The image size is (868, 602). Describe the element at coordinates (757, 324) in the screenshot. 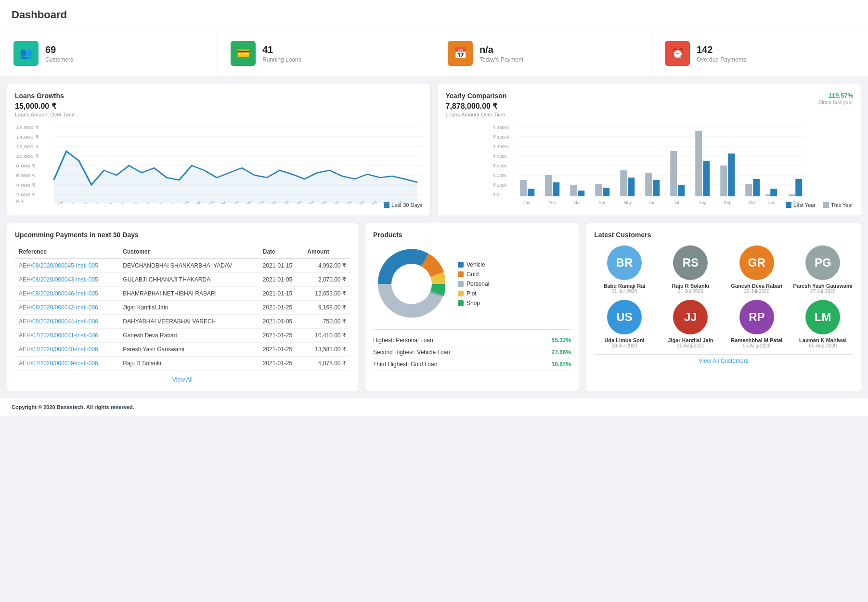

I see `list-item: RP Rameshbhai M Patel 05-Aug-2020` at that location.